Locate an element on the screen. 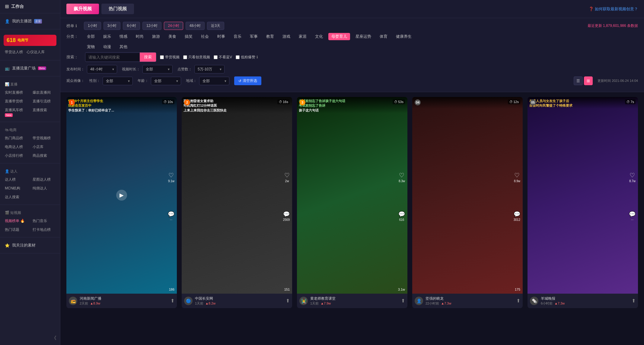  sidebar-item-commission: 纯佣达人 is located at coordinates (44, 189).